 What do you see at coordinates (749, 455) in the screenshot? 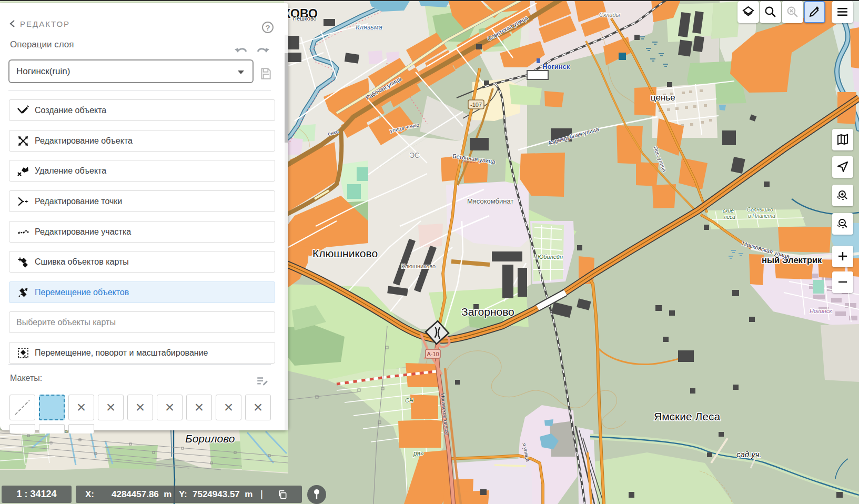
I see `svg-text: сад.уч.` at bounding box center [749, 455].